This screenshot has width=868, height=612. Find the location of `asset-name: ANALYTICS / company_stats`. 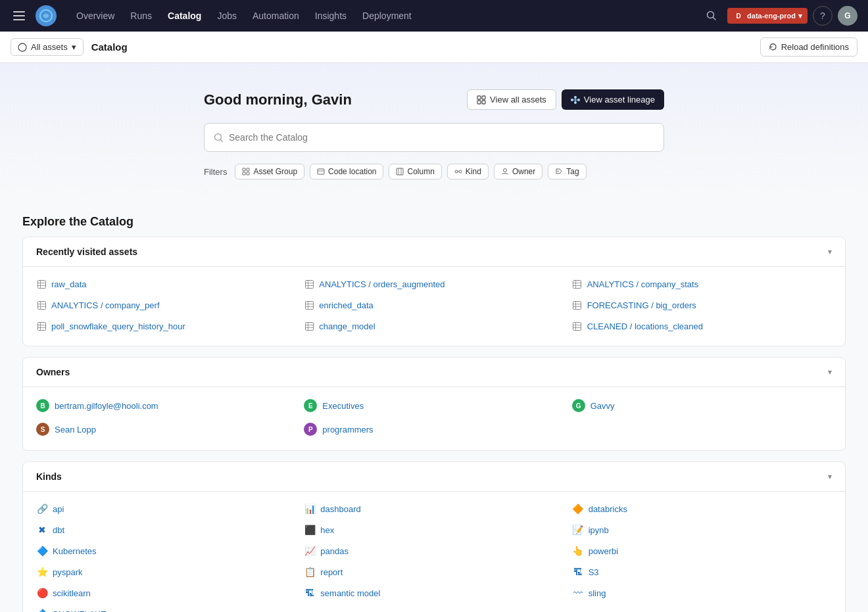

asset-name: ANALYTICS / company_stats is located at coordinates (643, 284).